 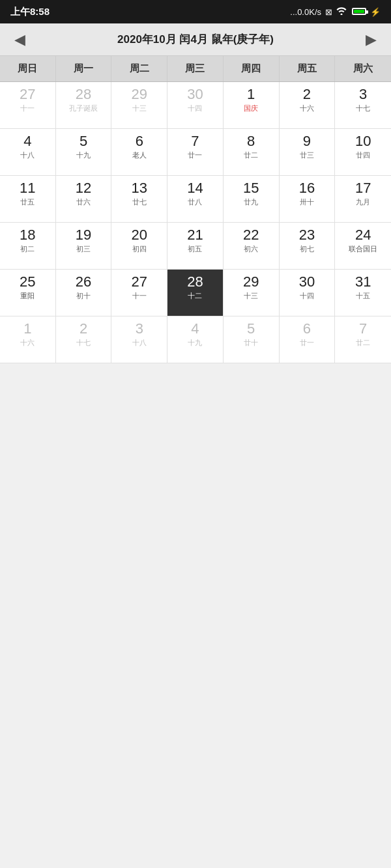 I want to click on calendar-day-cell: 17九月, so click(x=363, y=199).